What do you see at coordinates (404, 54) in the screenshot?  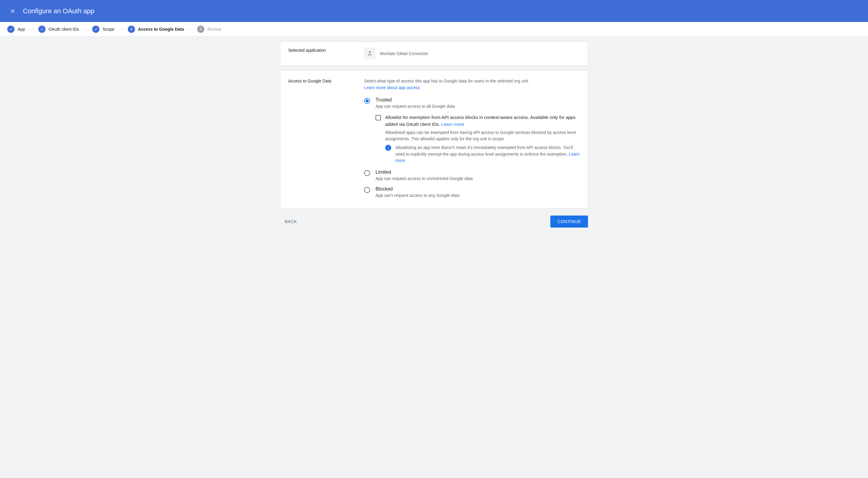 I see `selected-application-name: Workato GMail Connector` at bounding box center [404, 54].